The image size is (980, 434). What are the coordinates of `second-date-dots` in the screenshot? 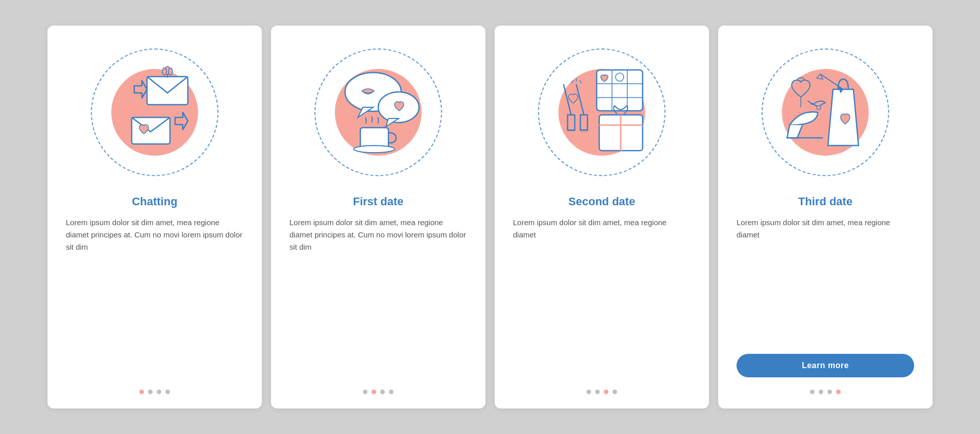 It's located at (602, 392).